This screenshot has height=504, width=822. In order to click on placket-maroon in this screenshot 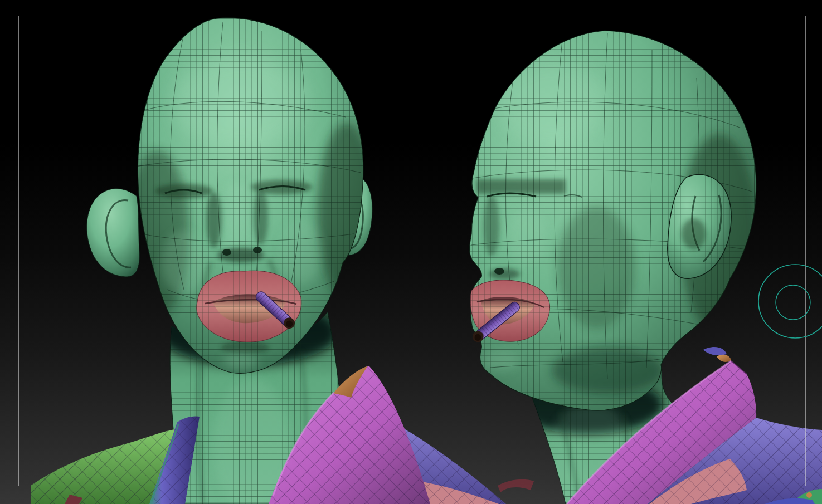, I will do `click(516, 486)`.